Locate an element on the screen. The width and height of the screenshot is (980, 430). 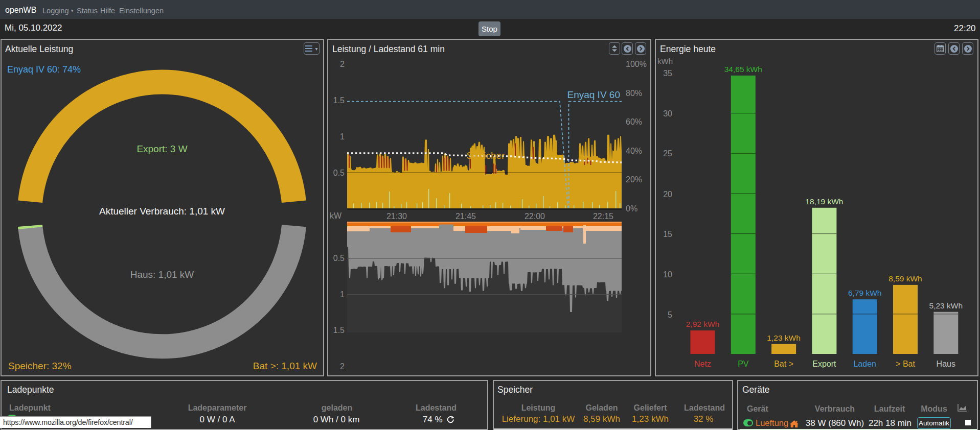
svg-text: 22:15 is located at coordinates (603, 217).